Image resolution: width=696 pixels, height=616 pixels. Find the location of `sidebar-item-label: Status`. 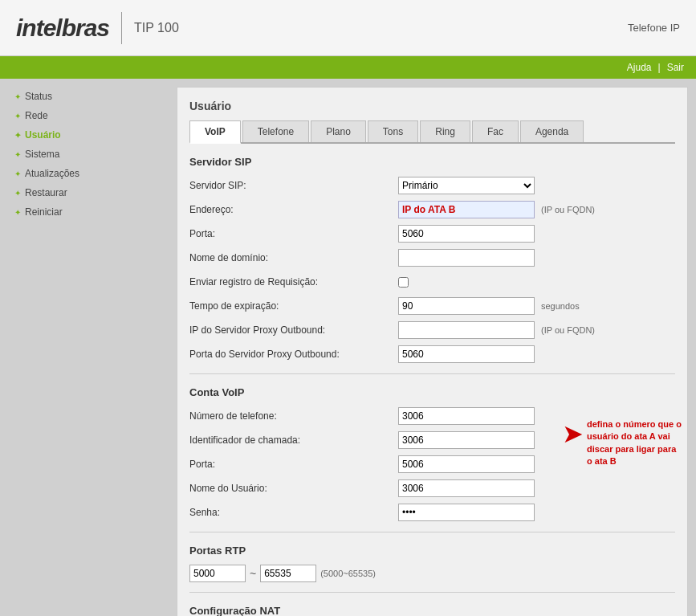

sidebar-item-label: Status is located at coordinates (39, 96).